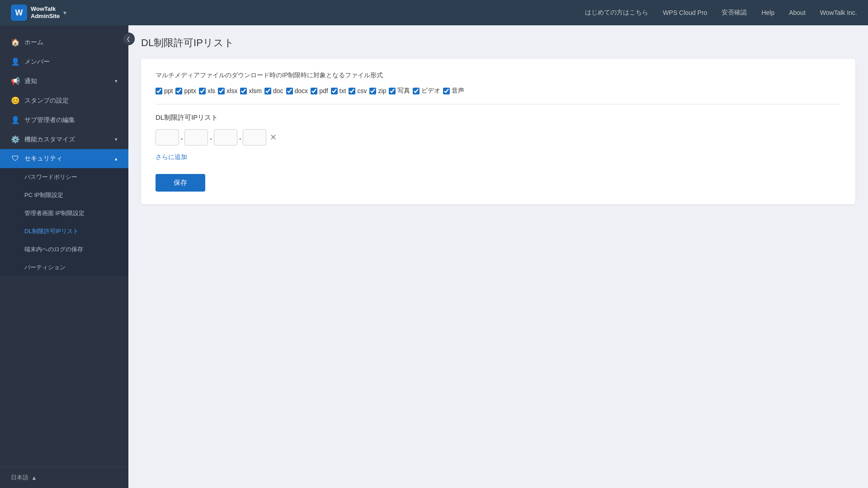 The width and height of the screenshot is (868, 488). I want to click on checkbox-zip-label: zip, so click(382, 91).